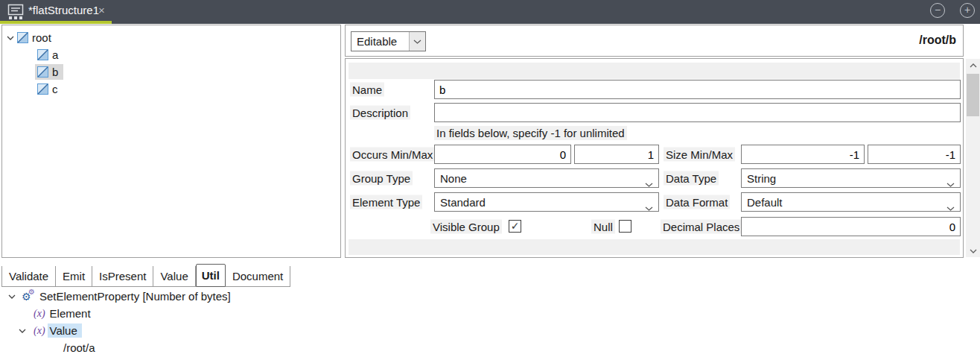  What do you see at coordinates (79, 347) in the screenshot?
I see `rule-node-path: /root/a` at bounding box center [79, 347].